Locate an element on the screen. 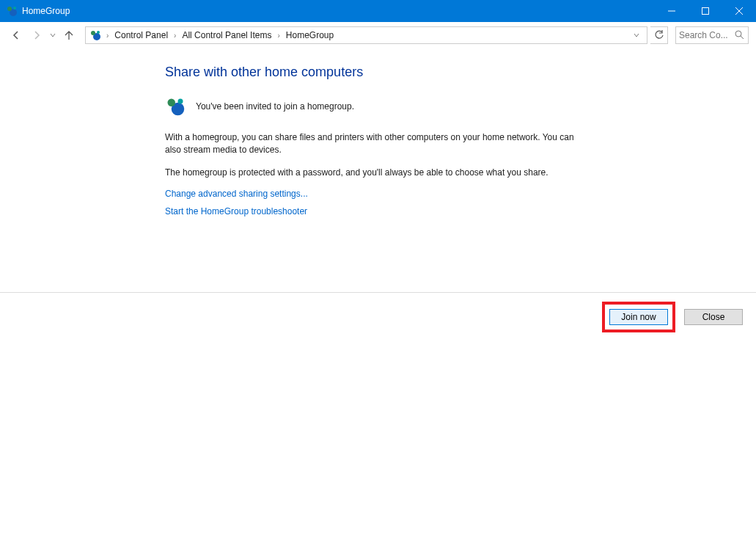 The image size is (756, 557). up-button is located at coordinates (69, 35).